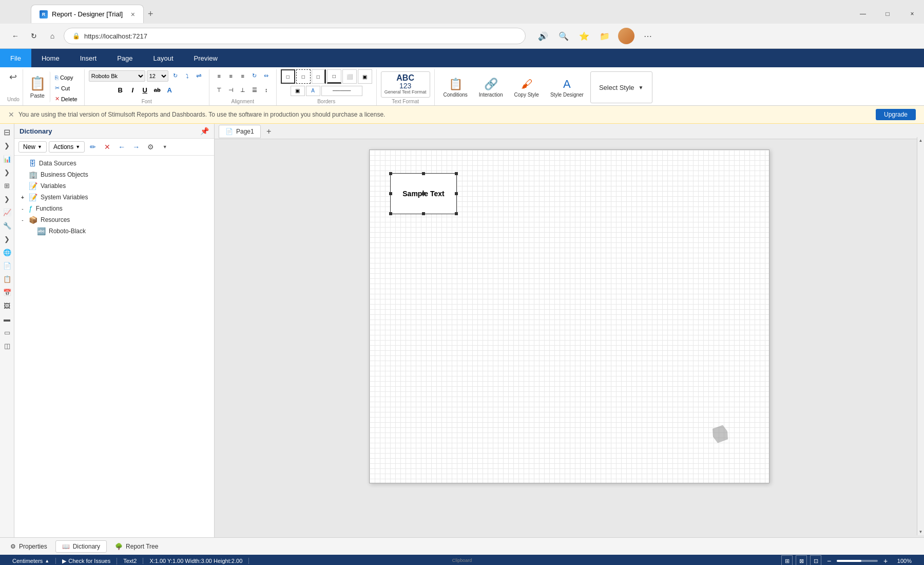 This screenshot has width=924, height=565. Describe the element at coordinates (801, 560) in the screenshot. I see `fit-width-btn: ⊠` at that location.